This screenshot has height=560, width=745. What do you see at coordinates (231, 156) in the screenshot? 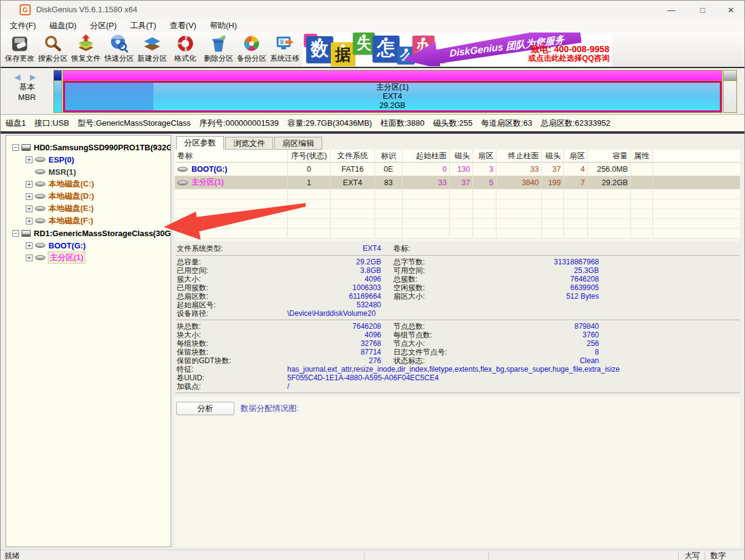
I see `column-header-卷标: 卷标` at bounding box center [231, 156].